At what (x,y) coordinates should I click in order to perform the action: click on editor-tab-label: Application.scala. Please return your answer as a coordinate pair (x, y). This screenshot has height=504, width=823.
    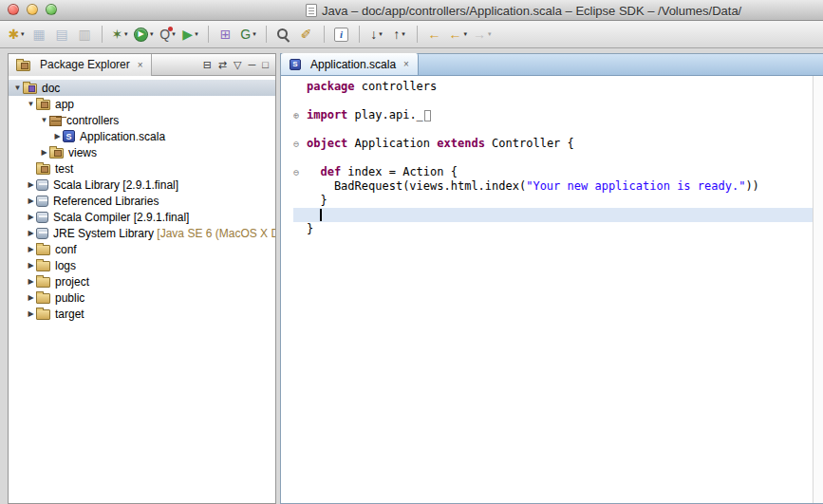
    Looking at the image, I should click on (353, 65).